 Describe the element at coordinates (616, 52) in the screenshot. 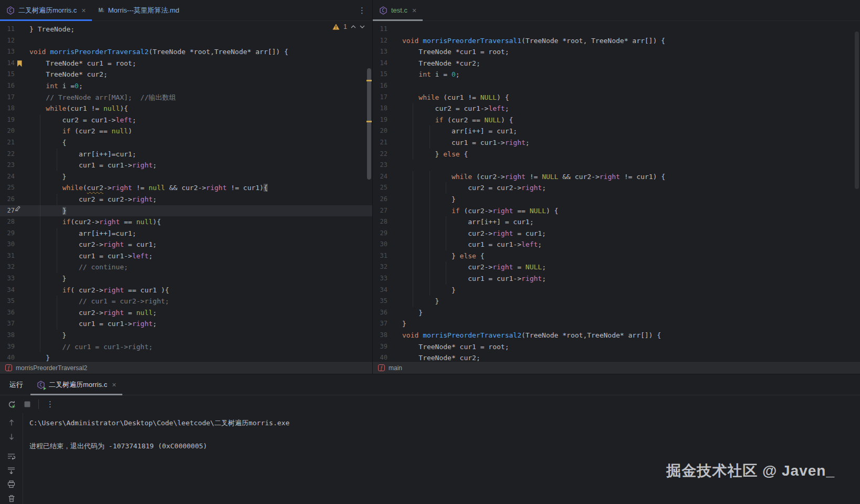

I see `code-line: 13 TreeNode *cur1 = root;` at that location.